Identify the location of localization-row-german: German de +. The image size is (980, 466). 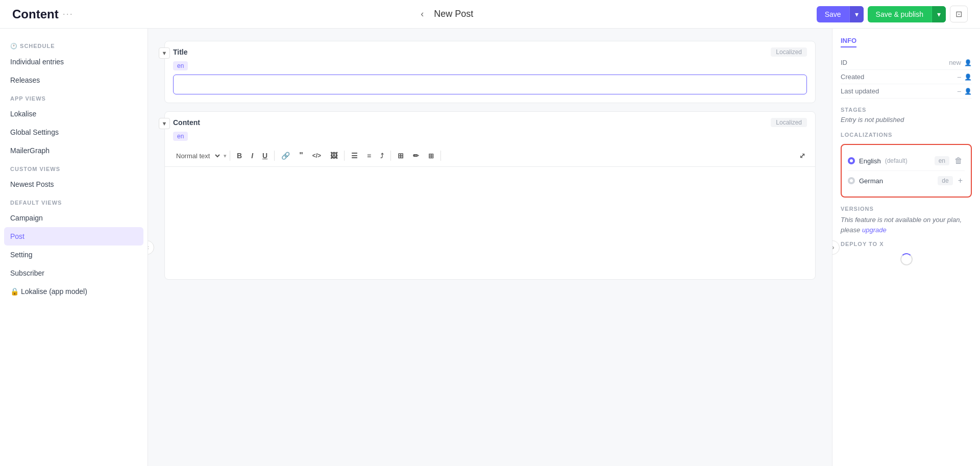
(906, 181).